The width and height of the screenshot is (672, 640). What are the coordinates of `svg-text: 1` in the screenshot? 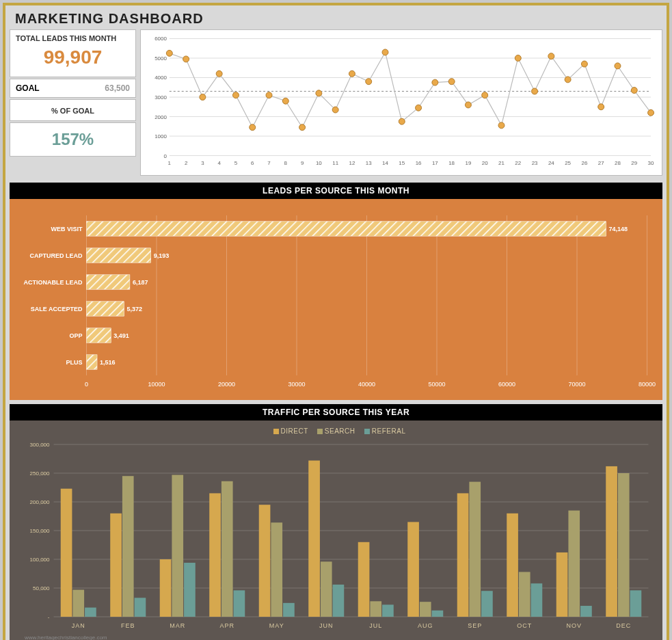 It's located at (170, 163).